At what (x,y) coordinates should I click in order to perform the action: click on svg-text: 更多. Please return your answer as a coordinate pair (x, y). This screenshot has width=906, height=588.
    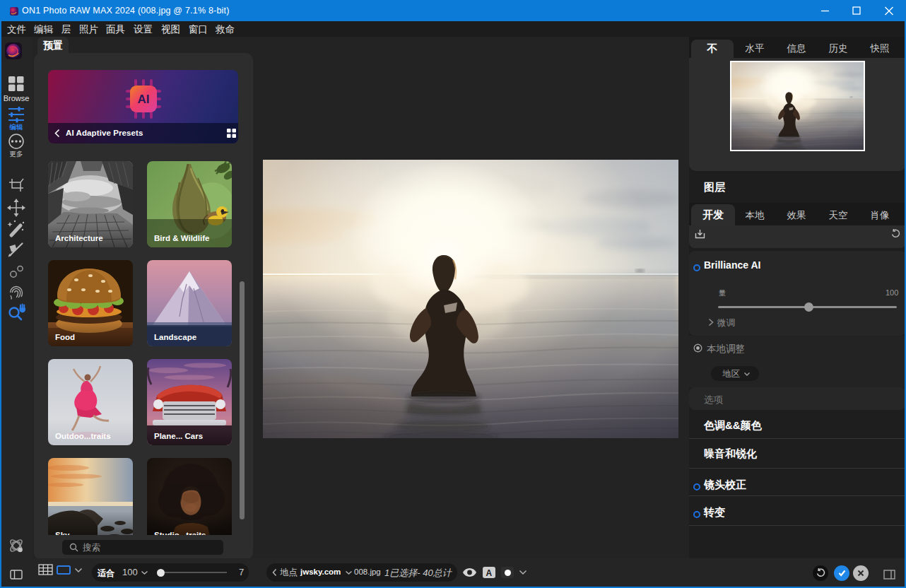
    Looking at the image, I should click on (17, 154).